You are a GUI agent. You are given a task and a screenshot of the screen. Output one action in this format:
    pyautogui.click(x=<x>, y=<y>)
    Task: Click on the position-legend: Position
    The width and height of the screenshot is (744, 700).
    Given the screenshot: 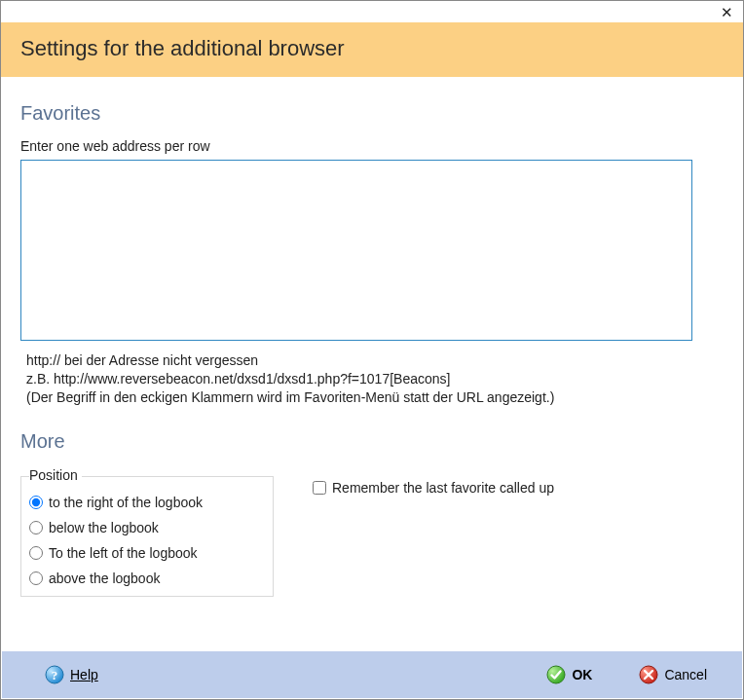 What is the action you would take?
    pyautogui.click(x=56, y=475)
    